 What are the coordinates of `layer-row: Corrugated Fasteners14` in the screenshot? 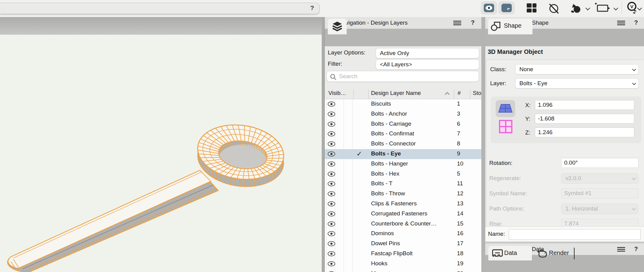 It's located at (403, 214).